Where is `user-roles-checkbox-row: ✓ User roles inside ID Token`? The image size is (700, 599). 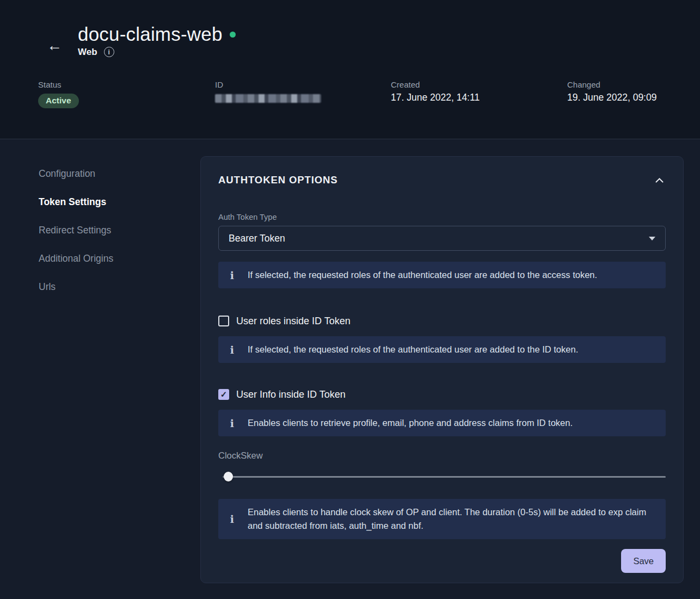
user-roles-checkbox-row: ✓ User roles inside ID Token is located at coordinates (442, 321).